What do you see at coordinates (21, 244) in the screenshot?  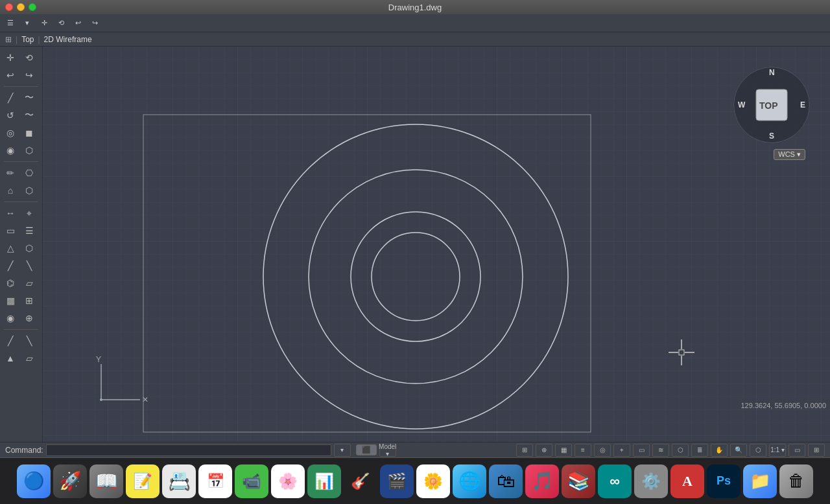 I see `left-toolbar: ✛ ⟲ ↩ ↪ ╱ 〜 ↺ 〜 ◎ ◼ ◉ ⬡` at bounding box center [21, 244].